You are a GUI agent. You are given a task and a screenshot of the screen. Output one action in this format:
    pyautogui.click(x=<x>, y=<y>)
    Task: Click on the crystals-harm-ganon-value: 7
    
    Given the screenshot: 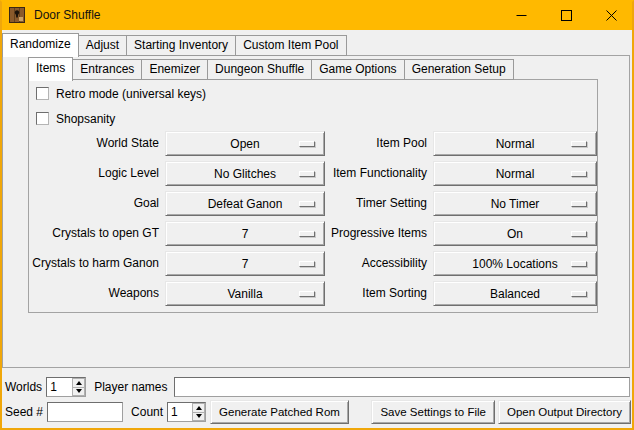 What is the action you would take?
    pyautogui.click(x=246, y=264)
    